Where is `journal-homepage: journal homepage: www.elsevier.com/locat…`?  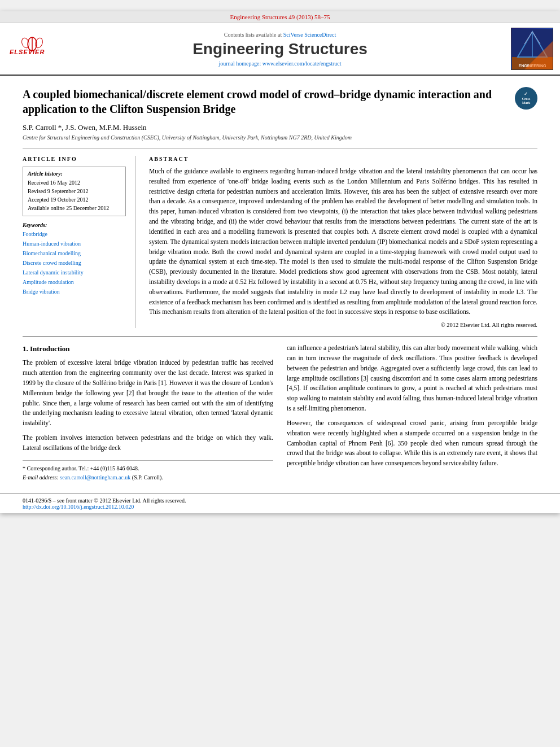 journal-homepage: journal homepage: www.elsevier.com/locat… is located at coordinates (280, 63).